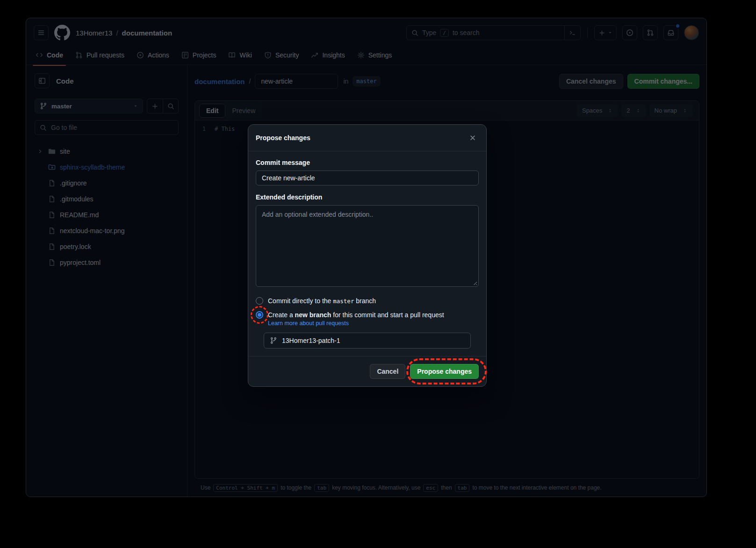 The height and width of the screenshot is (548, 756). I want to click on github-logo, so click(62, 33).